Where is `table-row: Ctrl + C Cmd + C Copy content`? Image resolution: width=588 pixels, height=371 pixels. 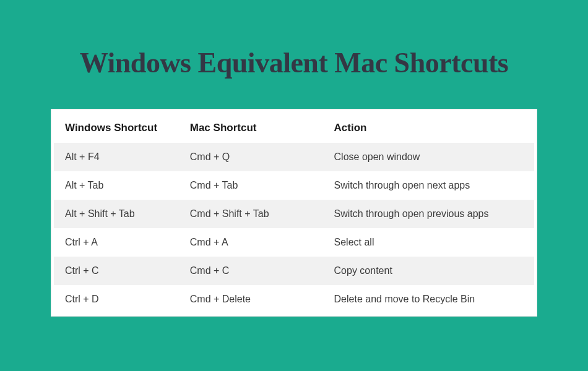 table-row: Ctrl + C Cmd + C Copy content is located at coordinates (294, 271).